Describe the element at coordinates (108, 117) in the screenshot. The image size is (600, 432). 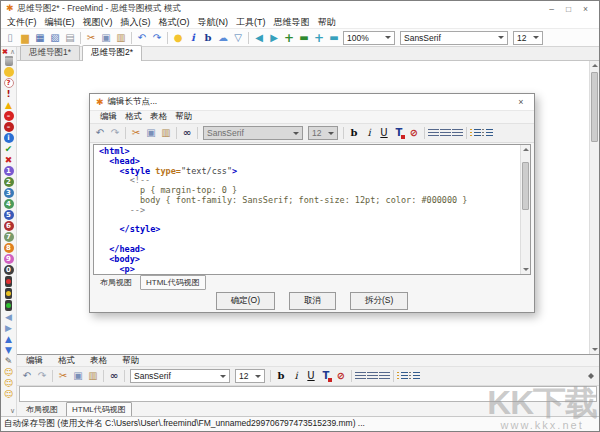
I see `dialog-menu-item: 编辑` at that location.